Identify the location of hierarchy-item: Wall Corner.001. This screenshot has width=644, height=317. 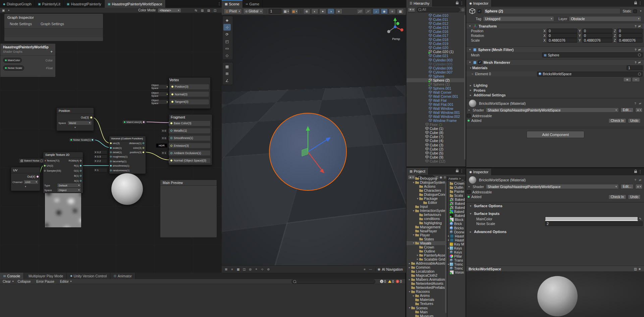
(435, 96).